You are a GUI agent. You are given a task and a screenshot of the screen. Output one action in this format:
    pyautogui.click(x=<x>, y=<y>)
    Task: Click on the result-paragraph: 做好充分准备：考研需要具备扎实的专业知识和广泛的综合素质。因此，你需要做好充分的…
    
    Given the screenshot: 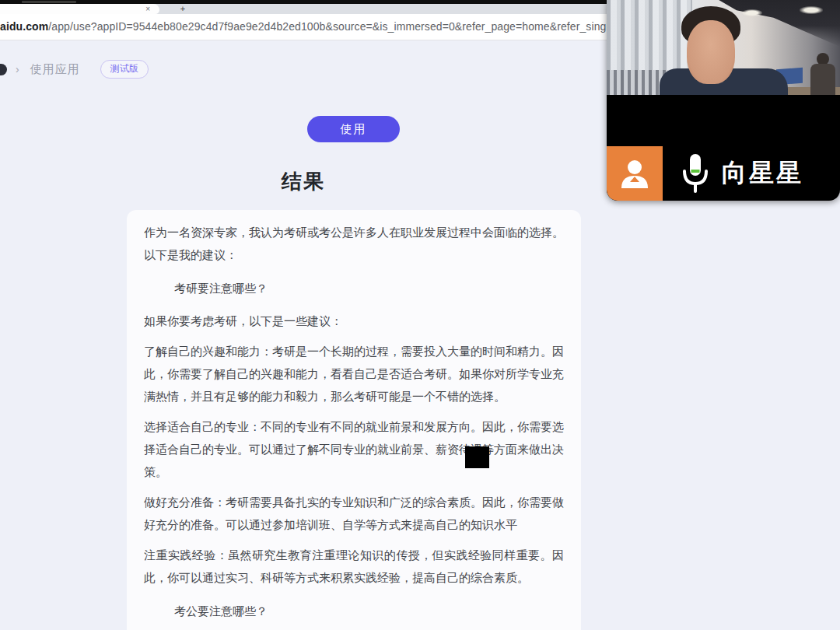 What is the action you would take?
    pyautogui.click(x=354, y=513)
    